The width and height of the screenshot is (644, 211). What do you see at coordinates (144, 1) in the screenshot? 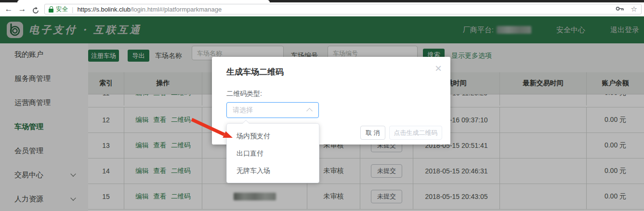
I see `browser-active-tab` at bounding box center [144, 1].